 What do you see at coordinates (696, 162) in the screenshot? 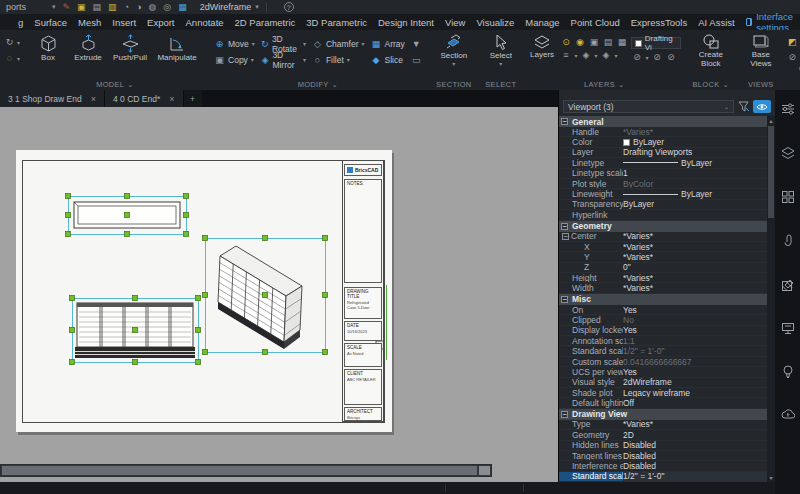
I see `property-value: ByLayer` at bounding box center [696, 162].